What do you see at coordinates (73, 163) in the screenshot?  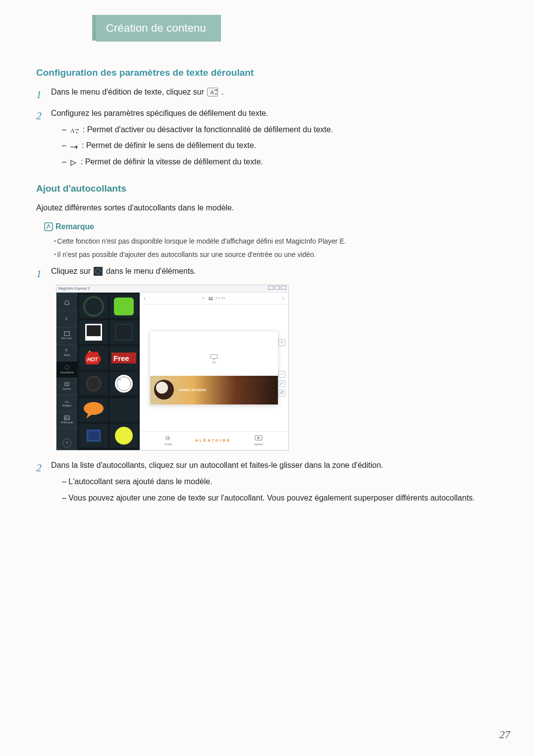 I see `play-outline-icon` at bounding box center [73, 163].